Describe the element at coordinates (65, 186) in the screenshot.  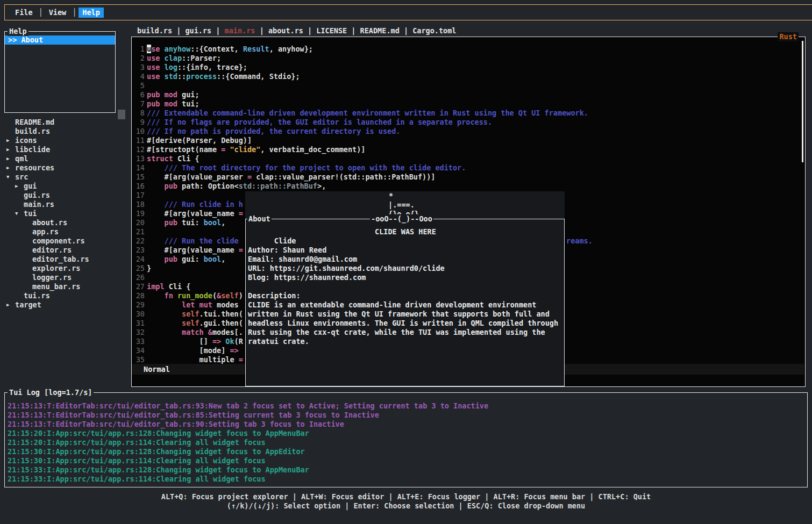
I see `tree-item-gui: ▶gui` at that location.